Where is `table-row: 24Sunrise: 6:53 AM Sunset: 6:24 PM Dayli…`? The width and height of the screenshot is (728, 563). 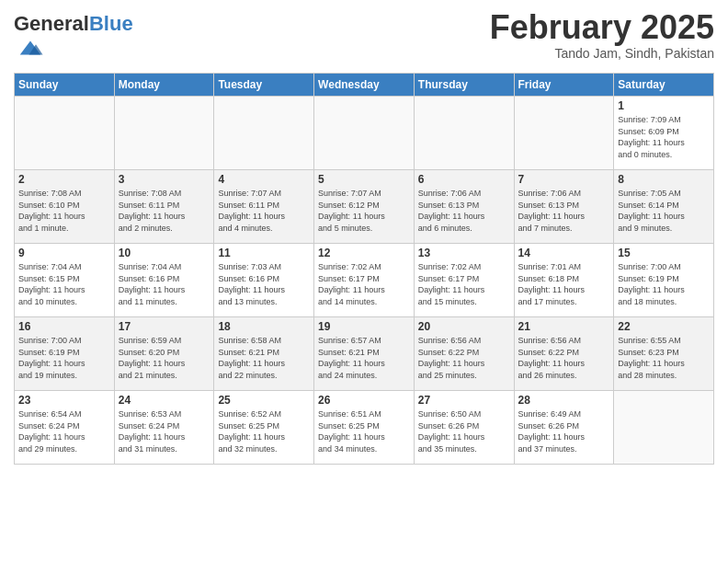
table-row: 24Sunrise: 6:53 AM Sunset: 6:24 PM Dayli… is located at coordinates (164, 428).